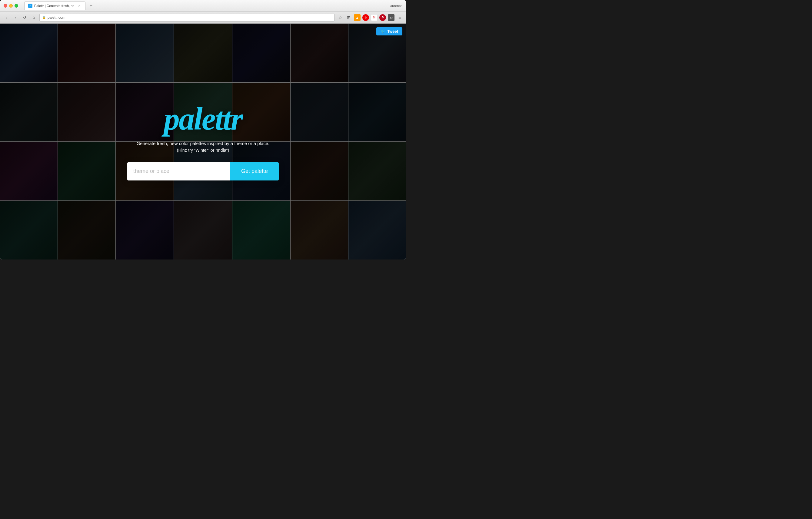  I want to click on search-form: Get palette, so click(203, 171).